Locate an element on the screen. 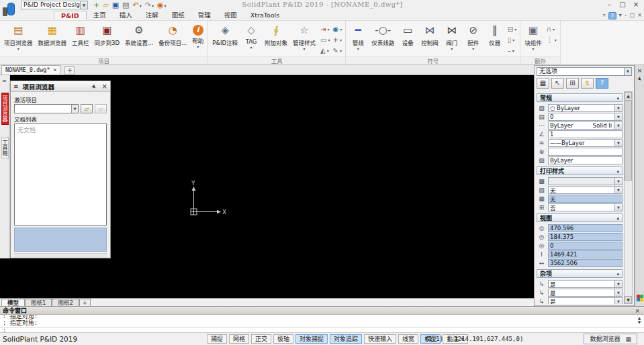  instrument-line-button: -○-仪表线路 is located at coordinates (383, 39).